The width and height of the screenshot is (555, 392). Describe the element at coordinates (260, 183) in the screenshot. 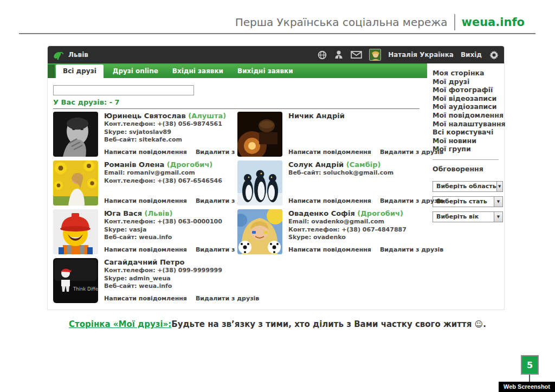

I see `friend-photo-penguins` at that location.